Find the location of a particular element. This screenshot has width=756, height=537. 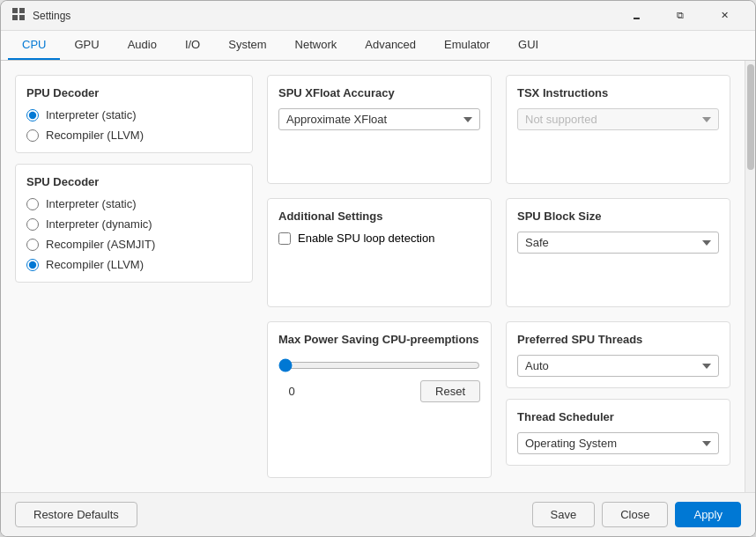

ppu-recomp-llvm-radio is located at coordinates (33, 136).